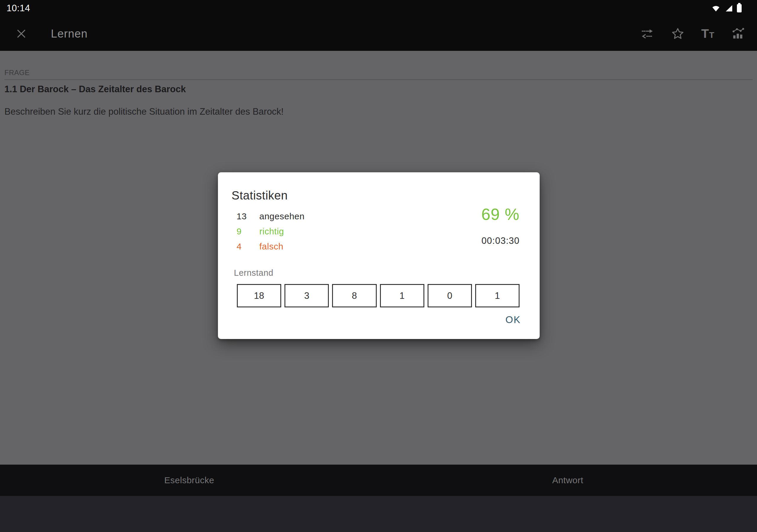 This screenshot has height=532, width=757. Describe the element at coordinates (272, 231) in the screenshot. I see `stat-label: richtig` at that location.